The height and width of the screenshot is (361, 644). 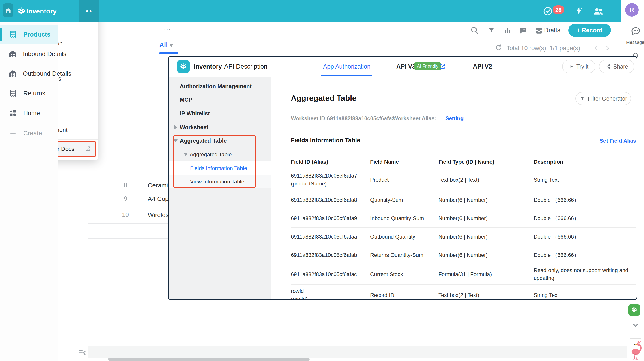 What do you see at coordinates (29, 113) in the screenshot?
I see `sidebar-item-home: Home` at bounding box center [29, 113].